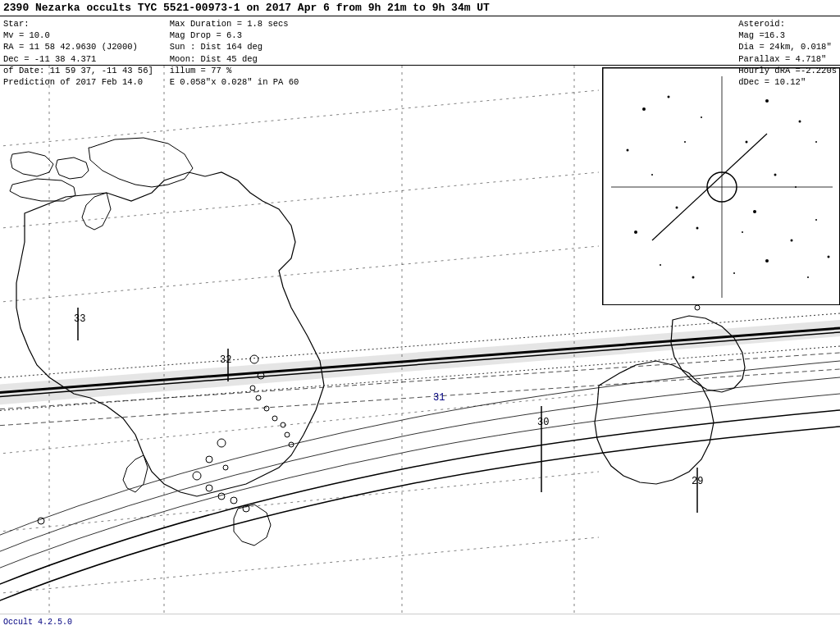 The image size is (840, 630). Describe the element at coordinates (235, 24) in the screenshot. I see `max-duration: Max Duration = 1.8 secs` at that location.